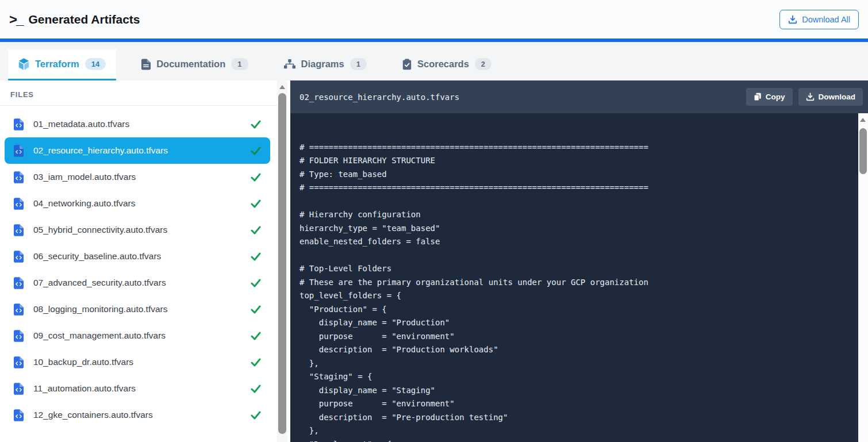 The height and width of the screenshot is (442, 868). I want to click on tab-documentation: Documentation 1, so click(194, 65).